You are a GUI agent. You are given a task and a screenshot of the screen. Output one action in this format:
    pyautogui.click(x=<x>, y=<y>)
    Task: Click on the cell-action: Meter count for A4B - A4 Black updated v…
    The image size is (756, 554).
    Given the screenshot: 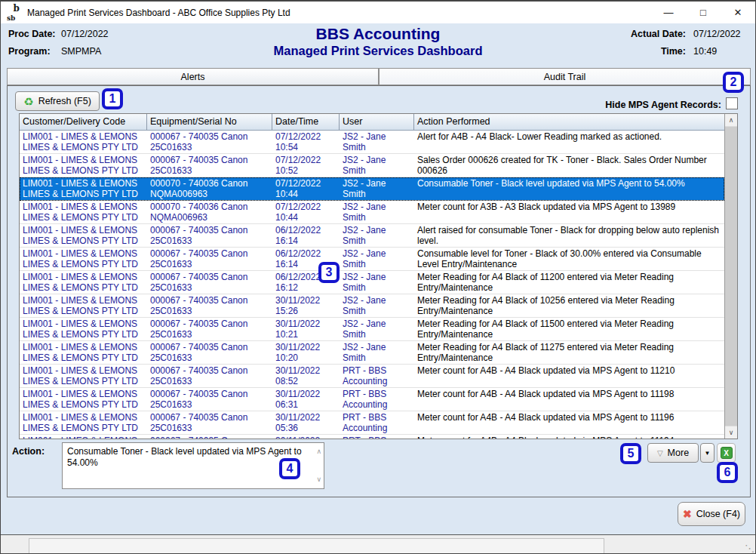 What is the action you would take?
    pyautogui.click(x=569, y=376)
    